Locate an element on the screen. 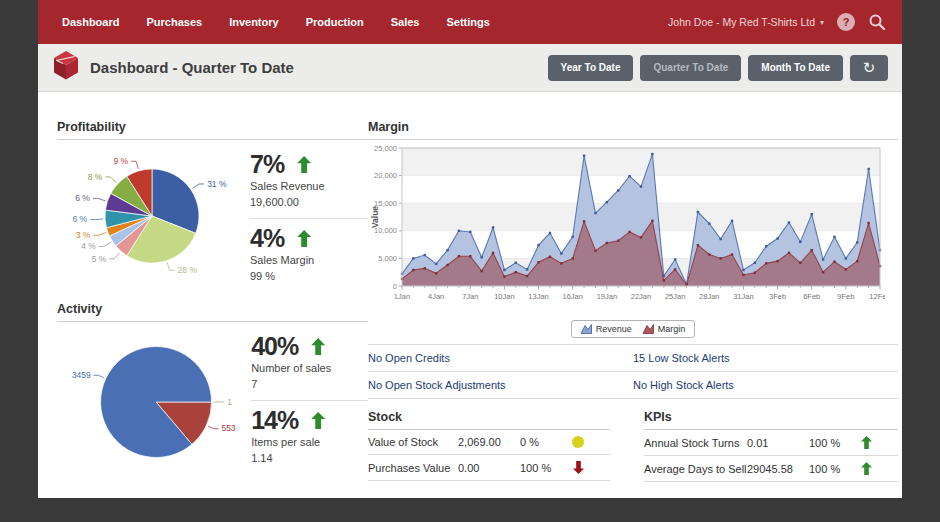 This screenshot has width=940, height=522. svg-text: 12Feb is located at coordinates (877, 296).